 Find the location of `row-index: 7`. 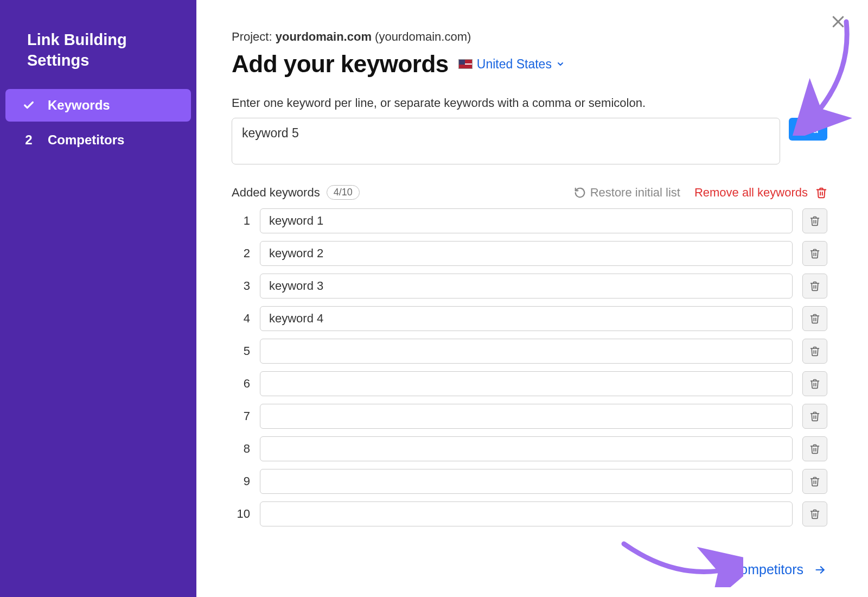

row-index: 7 is located at coordinates (241, 416).